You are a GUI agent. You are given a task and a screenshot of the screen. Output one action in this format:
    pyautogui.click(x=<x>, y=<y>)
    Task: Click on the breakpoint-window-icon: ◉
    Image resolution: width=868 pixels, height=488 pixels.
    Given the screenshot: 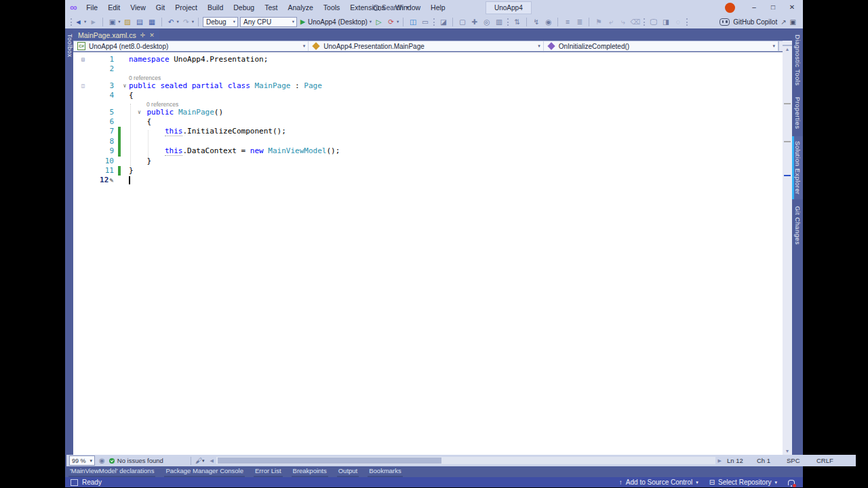 What is the action you would take?
    pyautogui.click(x=548, y=22)
    